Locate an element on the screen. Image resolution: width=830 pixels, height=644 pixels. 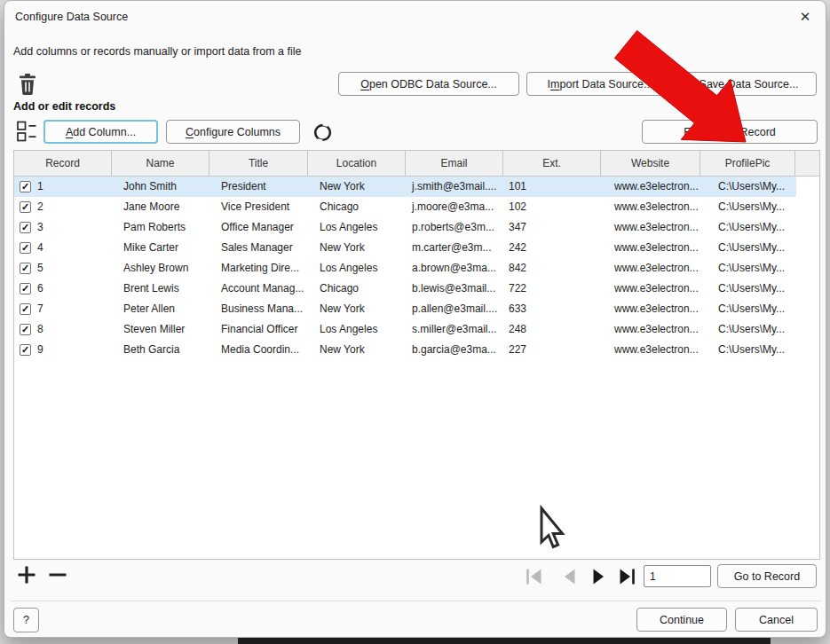
footer-divider is located at coordinates (415, 601).